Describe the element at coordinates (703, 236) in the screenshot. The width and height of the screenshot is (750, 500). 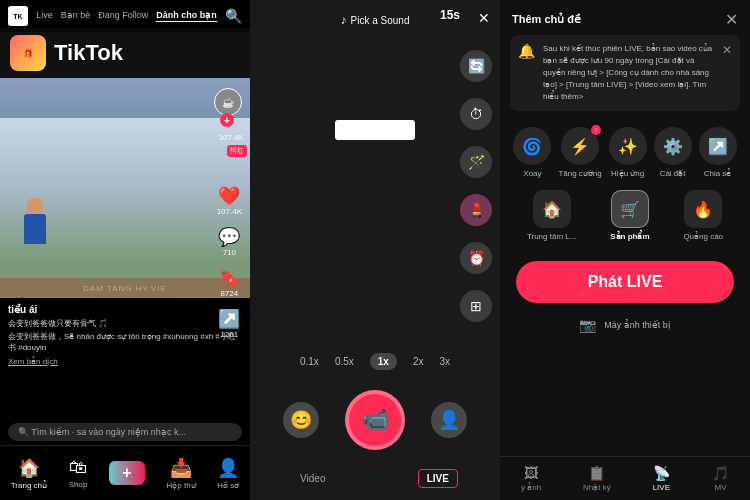
I see `ads-label: Quảng cáo` at that location.